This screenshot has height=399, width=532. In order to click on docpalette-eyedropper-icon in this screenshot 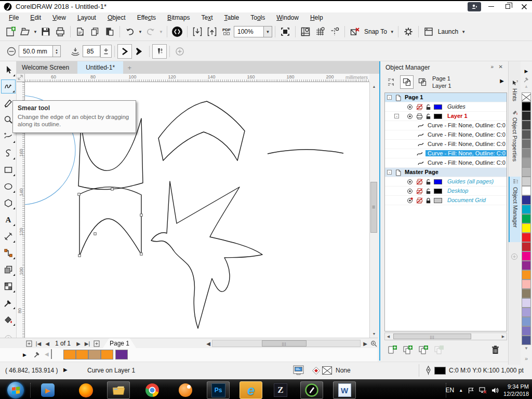, I will do `click(37, 354)`.